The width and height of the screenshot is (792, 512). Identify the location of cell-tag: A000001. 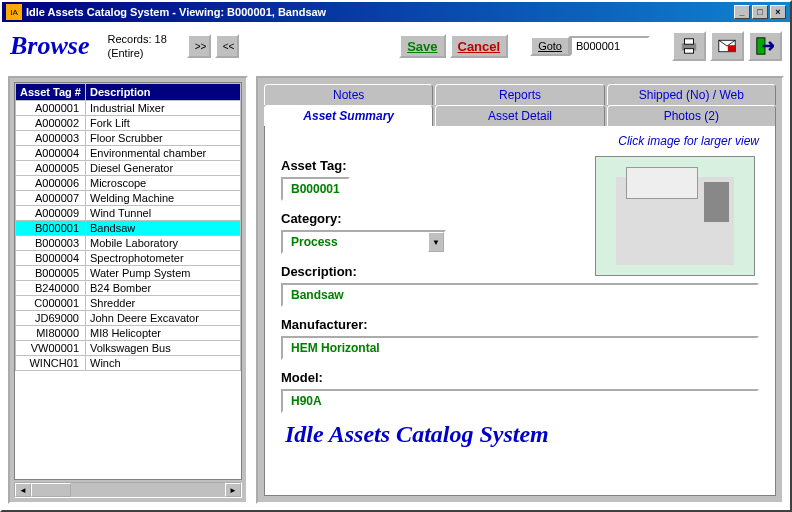
(51, 108).